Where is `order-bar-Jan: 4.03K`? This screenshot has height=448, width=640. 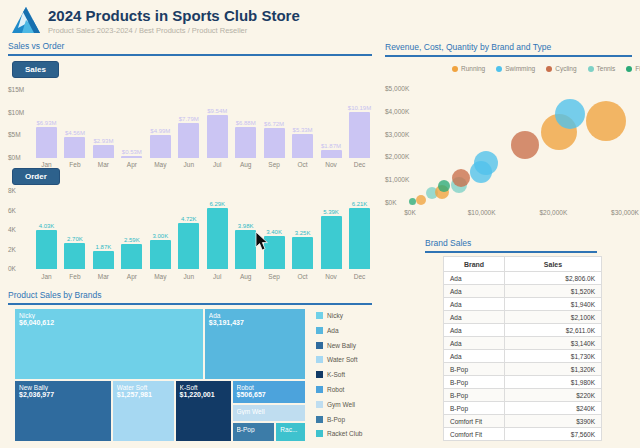 order-bar-Jan: 4.03K is located at coordinates (46, 230).